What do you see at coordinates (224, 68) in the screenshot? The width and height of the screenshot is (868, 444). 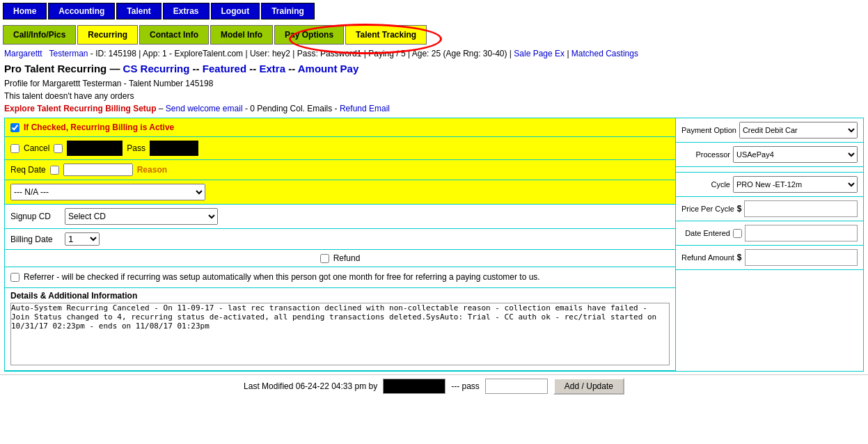 I see `featured-link: Featured` at bounding box center [224, 68].